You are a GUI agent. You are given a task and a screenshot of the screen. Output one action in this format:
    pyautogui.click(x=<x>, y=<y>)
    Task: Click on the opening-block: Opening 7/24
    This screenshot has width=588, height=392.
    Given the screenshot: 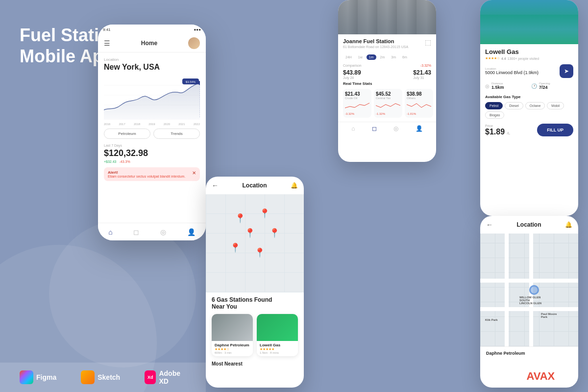 What is the action you would take?
    pyautogui.click(x=545, y=86)
    